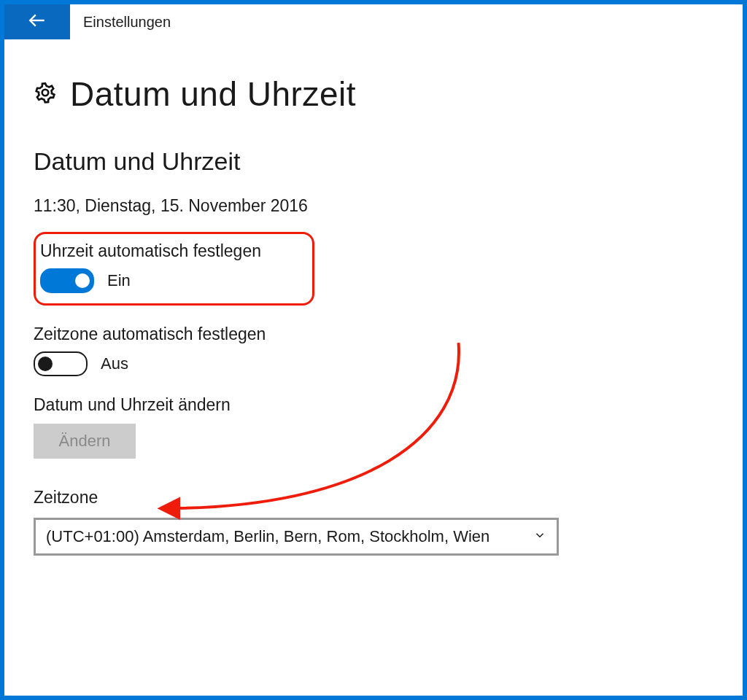  Describe the element at coordinates (374, 162) in the screenshot. I see `section-title: Datum und Uhrzeit` at that location.